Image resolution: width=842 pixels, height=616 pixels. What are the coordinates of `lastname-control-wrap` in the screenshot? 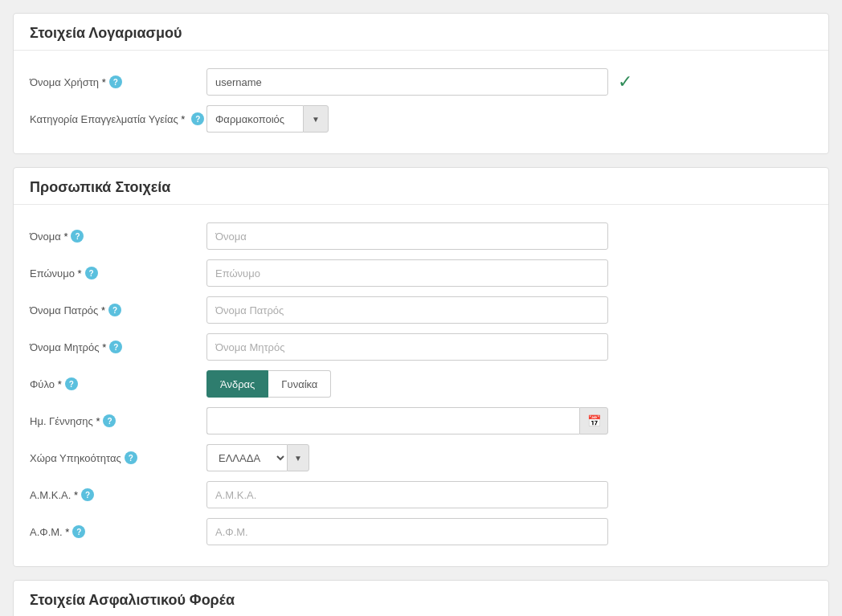 It's located at (509, 273).